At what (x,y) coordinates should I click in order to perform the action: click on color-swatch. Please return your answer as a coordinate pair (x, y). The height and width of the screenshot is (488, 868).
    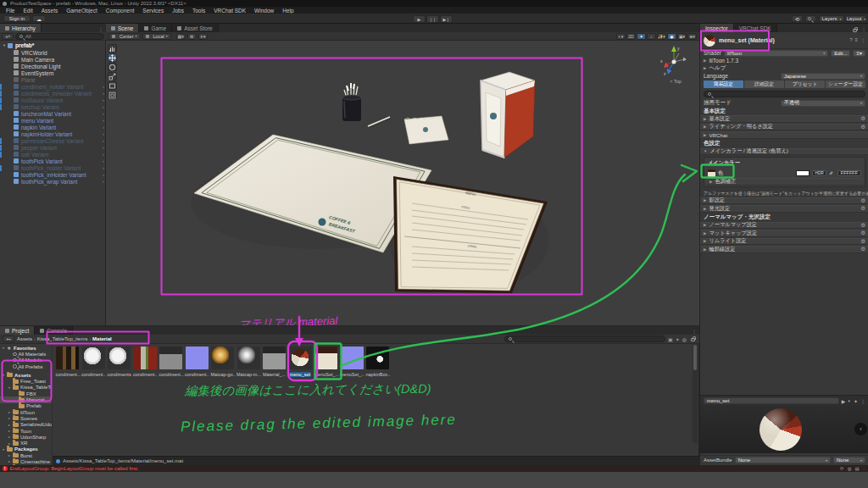
    Looking at the image, I should click on (803, 173).